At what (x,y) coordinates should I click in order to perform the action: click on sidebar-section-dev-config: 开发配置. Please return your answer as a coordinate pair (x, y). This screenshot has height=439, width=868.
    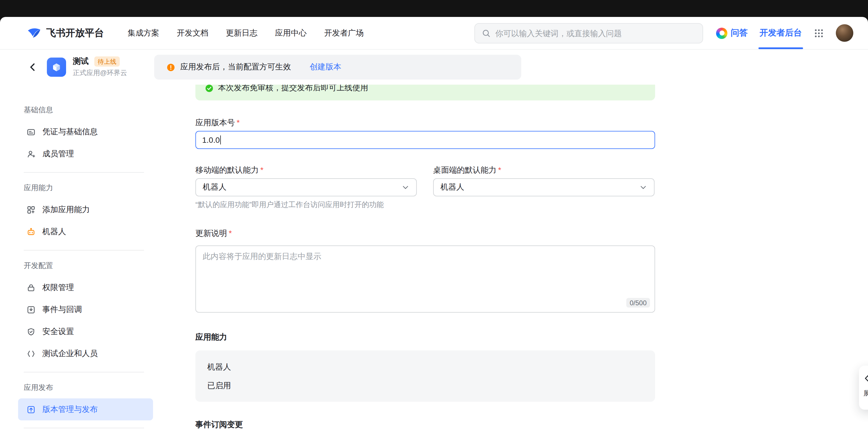
    Looking at the image, I should click on (88, 266).